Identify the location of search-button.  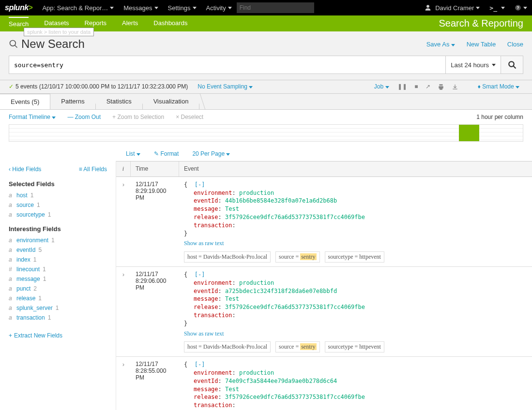
(512, 65).